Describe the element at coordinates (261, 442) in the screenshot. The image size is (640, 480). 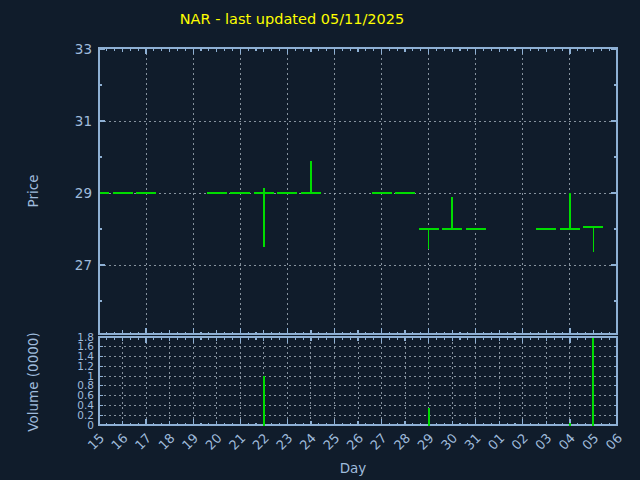
I see `day-tick-label: 22` at that location.